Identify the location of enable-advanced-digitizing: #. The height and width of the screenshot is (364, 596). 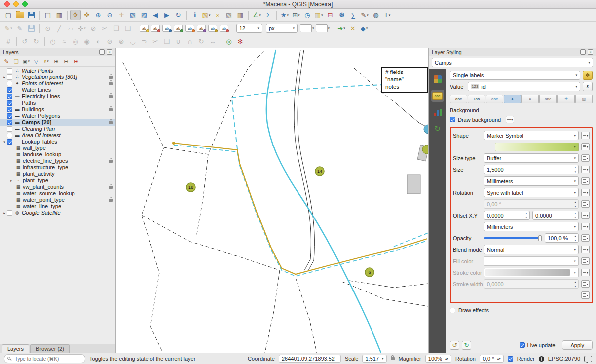
(8, 42).